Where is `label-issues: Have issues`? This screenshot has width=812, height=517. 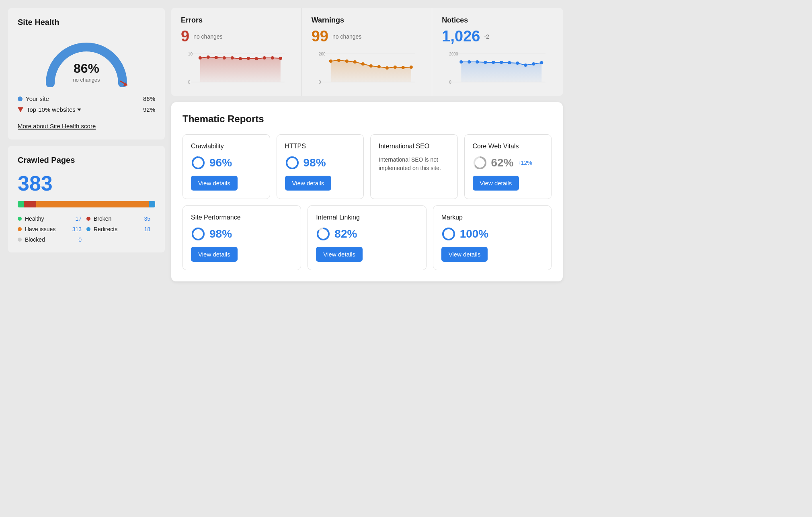 label-issues: Have issues is located at coordinates (40, 229).